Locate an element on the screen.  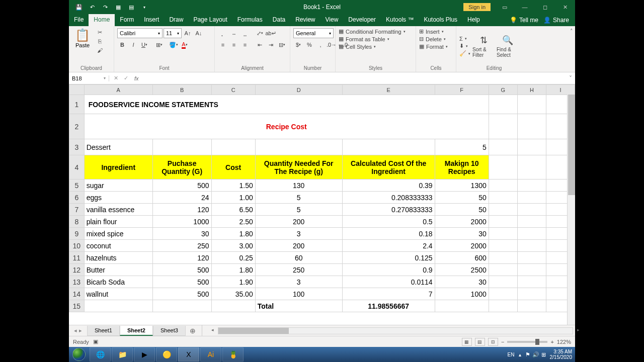
cell: 0.125 is located at coordinates (388, 258).